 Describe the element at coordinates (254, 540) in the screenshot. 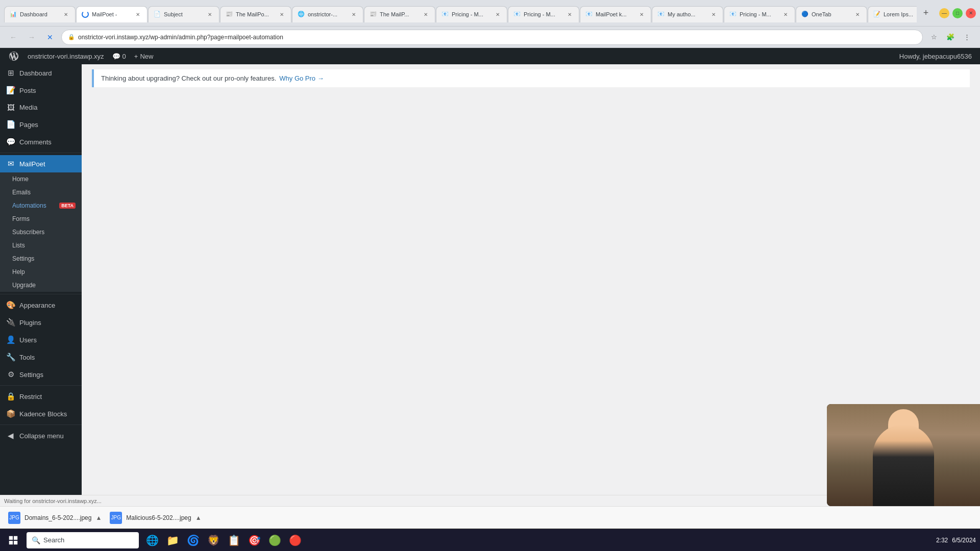

I see `taskbar-app-6: 🎯` at that location.